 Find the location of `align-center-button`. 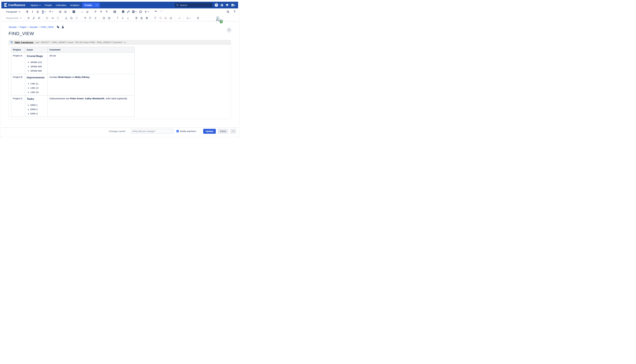

align-center-button is located at coordinates (101, 12).